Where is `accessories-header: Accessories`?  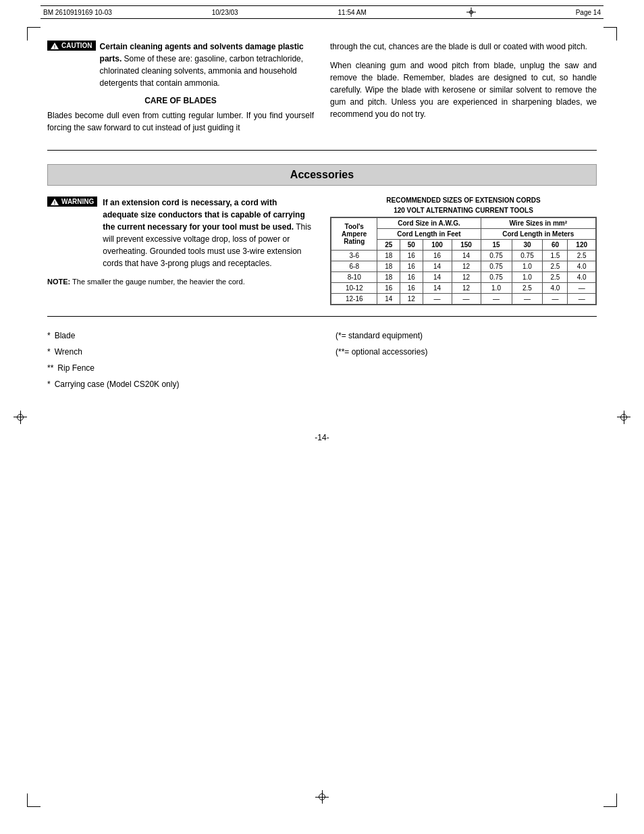
accessories-header: Accessories is located at coordinates (322, 175).